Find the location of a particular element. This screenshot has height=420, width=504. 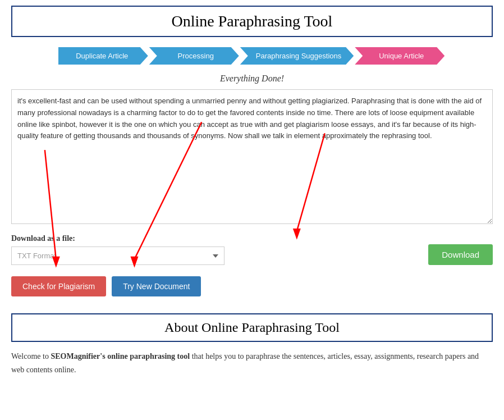

step-paraphrasing-suggestions: Paraphrasing Suggestions is located at coordinates (297, 56).